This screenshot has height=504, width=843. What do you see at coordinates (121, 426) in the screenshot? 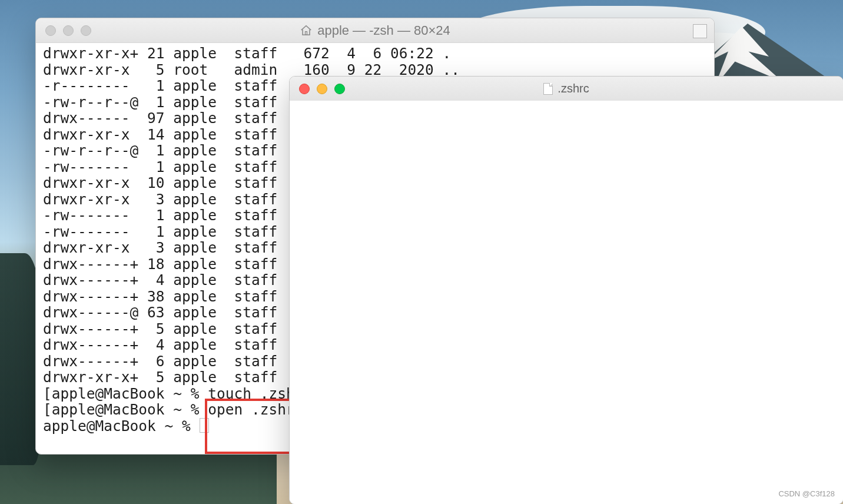
I see `prompt-prefix: apple@MacBook ~ %` at bounding box center [121, 426].